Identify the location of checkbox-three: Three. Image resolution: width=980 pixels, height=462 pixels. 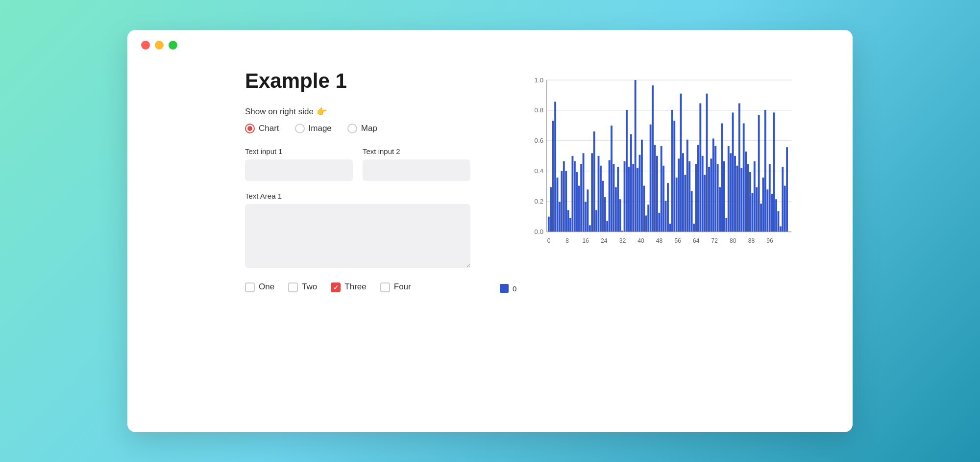
(348, 287).